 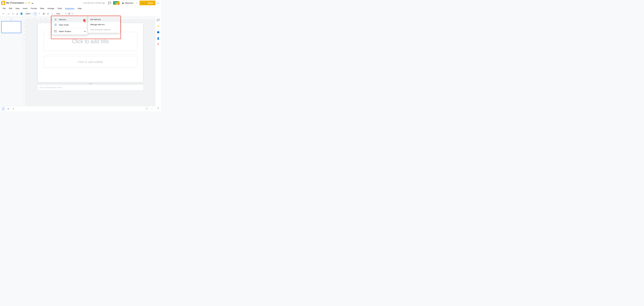 I want to click on folder-icon: 📁, so click(x=29, y=3).